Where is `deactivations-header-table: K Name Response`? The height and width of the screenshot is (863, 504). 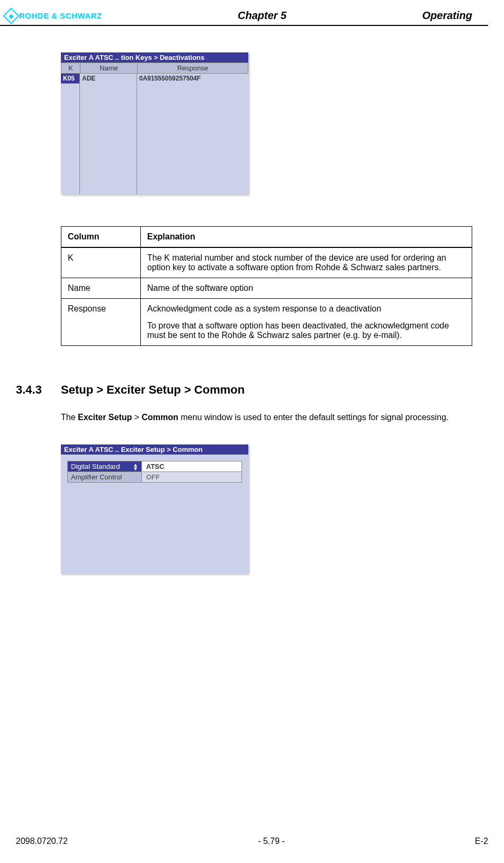
deactivations-header-table: K Name Response is located at coordinates (155, 68).